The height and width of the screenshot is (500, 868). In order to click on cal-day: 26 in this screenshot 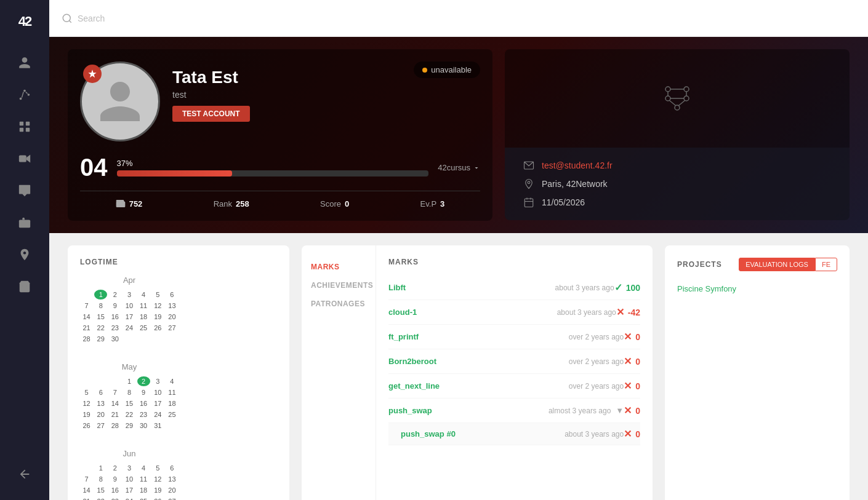, I will do `click(86, 426)`.